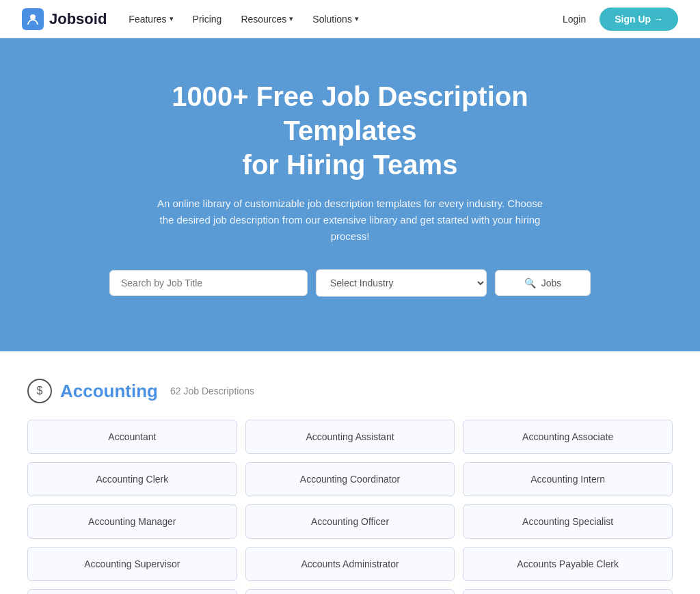  I want to click on job-card: Accounting Intern, so click(567, 479).